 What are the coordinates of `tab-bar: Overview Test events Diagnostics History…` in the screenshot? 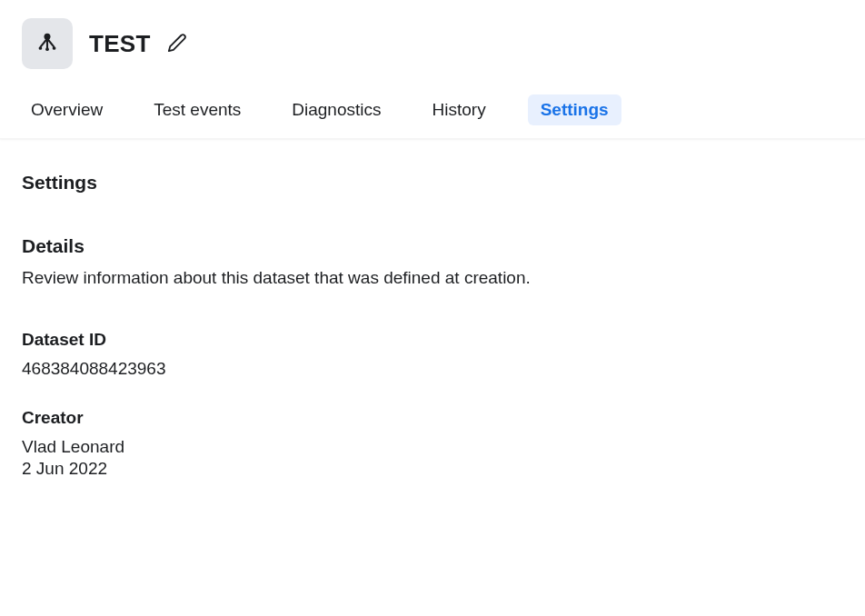 It's located at (432, 116).